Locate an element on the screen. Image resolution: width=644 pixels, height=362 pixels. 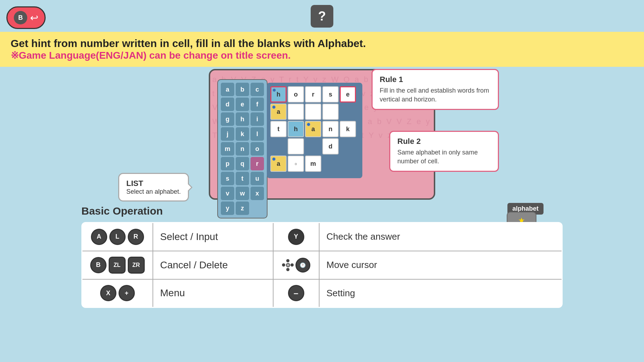
back-arrow-icon: ↩ is located at coordinates (34, 18).